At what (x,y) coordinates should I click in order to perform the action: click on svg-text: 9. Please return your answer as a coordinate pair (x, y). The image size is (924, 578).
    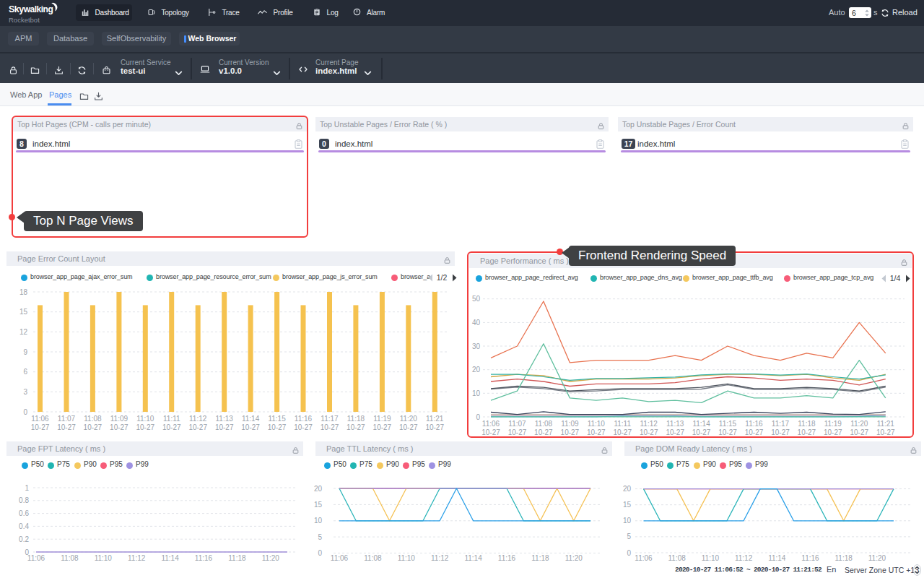
    Looking at the image, I should click on (25, 353).